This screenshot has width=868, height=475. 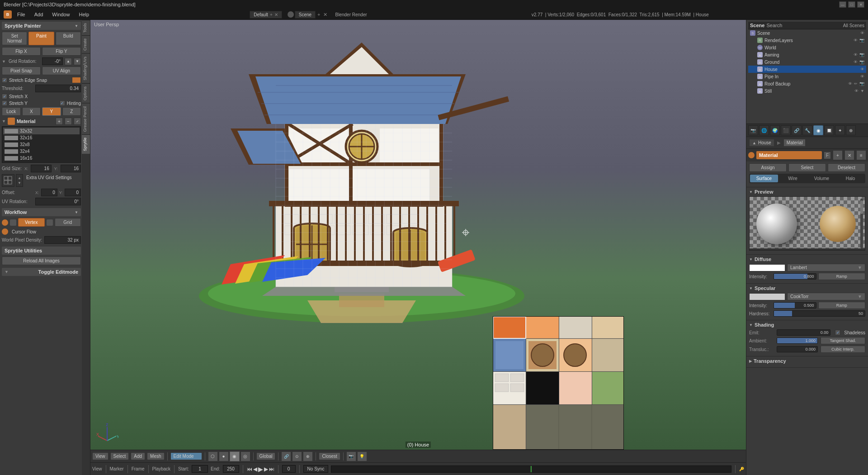 What do you see at coordinates (862, 84) in the screenshot?
I see `rb-render: 📷` at bounding box center [862, 84].